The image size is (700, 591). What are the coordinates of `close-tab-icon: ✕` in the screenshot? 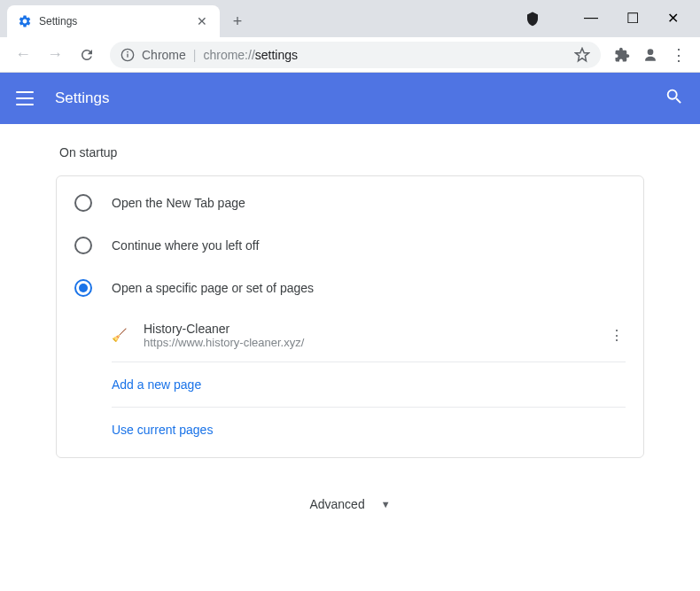 It's located at (202, 21).